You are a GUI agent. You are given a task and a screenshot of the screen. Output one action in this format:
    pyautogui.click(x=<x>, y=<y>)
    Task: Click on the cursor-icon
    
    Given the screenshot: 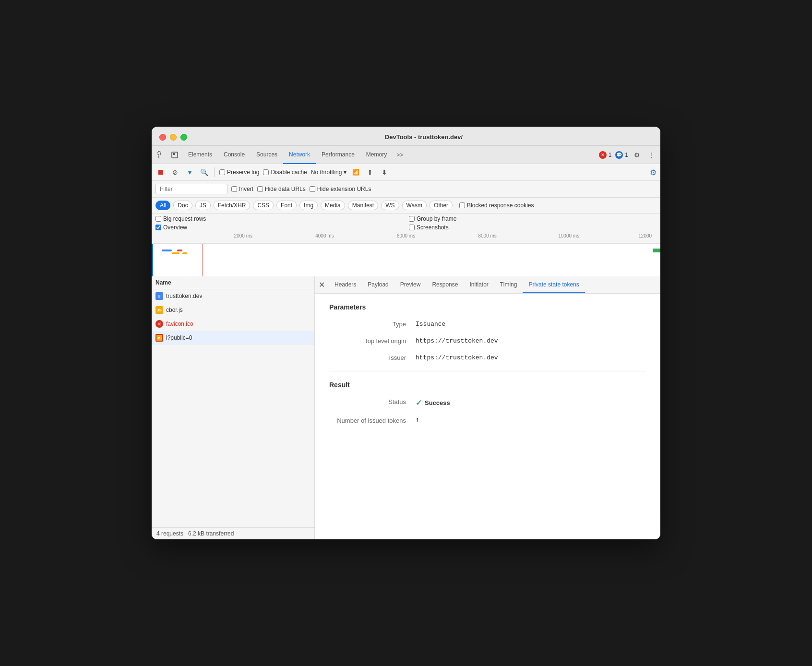 What is the action you would take?
    pyautogui.click(x=161, y=155)
    